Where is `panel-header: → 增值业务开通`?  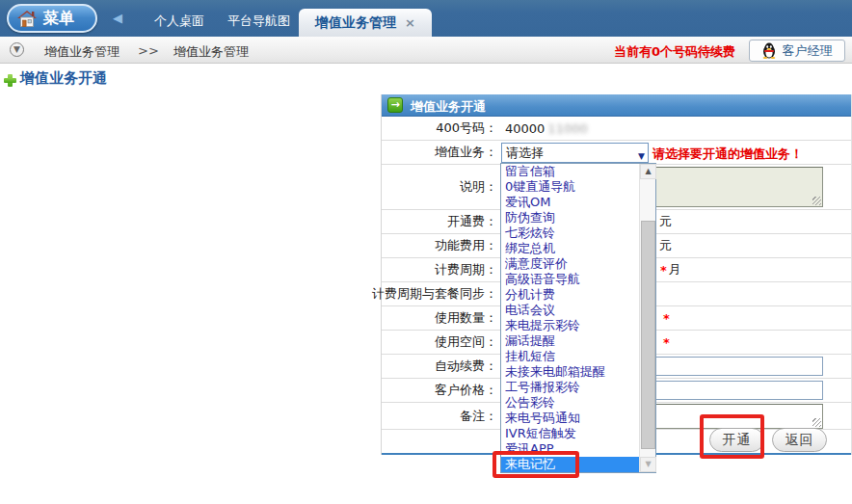
panel-header: → 增值业务开通 is located at coordinates (617, 106).